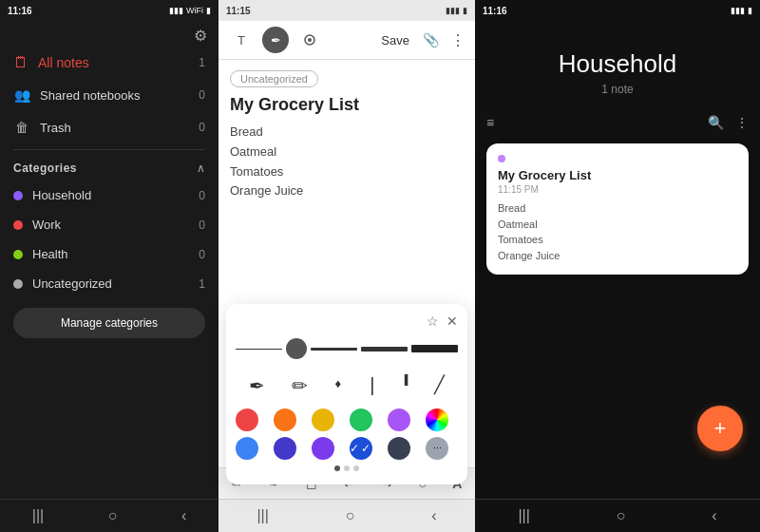 The width and height of the screenshot is (760, 532). What do you see at coordinates (209, 10) in the screenshot?
I see `battery-icon: ▮` at bounding box center [209, 10].